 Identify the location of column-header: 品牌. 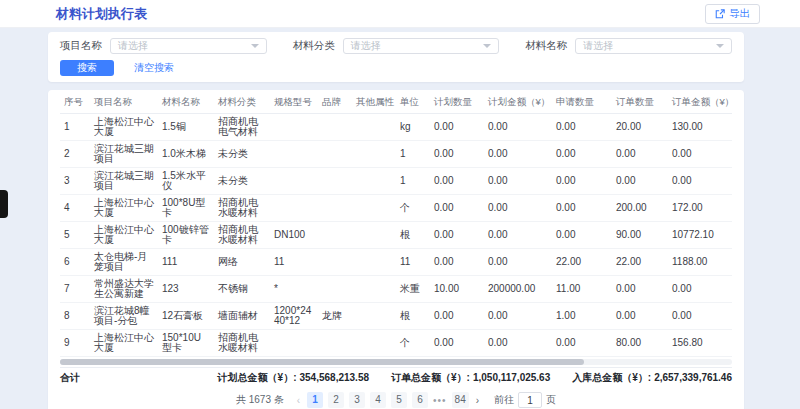
(335, 103).